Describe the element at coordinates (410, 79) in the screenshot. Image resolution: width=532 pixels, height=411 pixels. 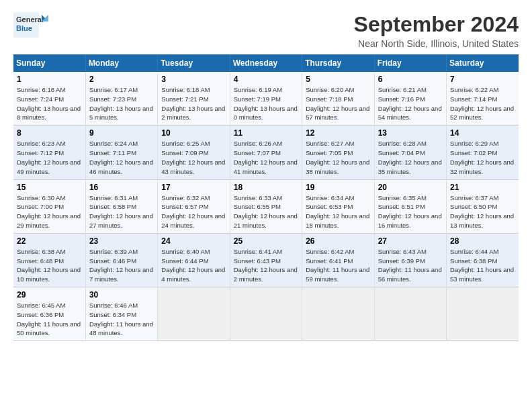
I see `day-number: 6` at that location.